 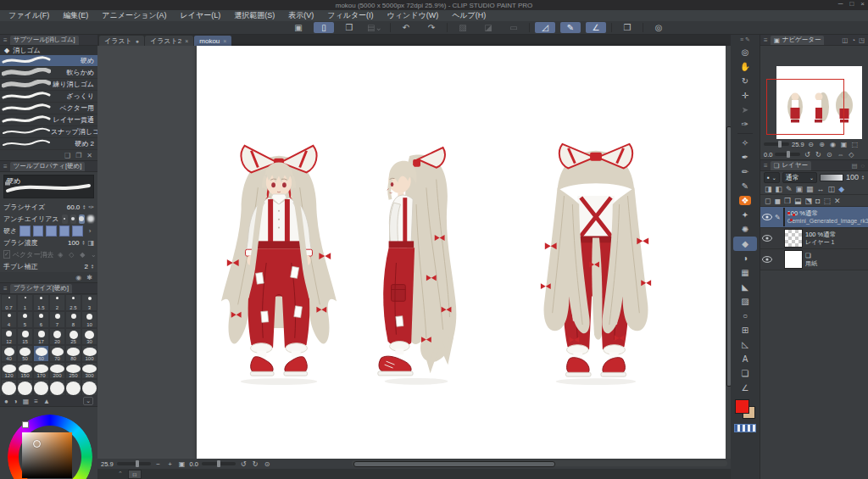 I want to click on zoom-in-icon: ⊕, so click(x=822, y=144).